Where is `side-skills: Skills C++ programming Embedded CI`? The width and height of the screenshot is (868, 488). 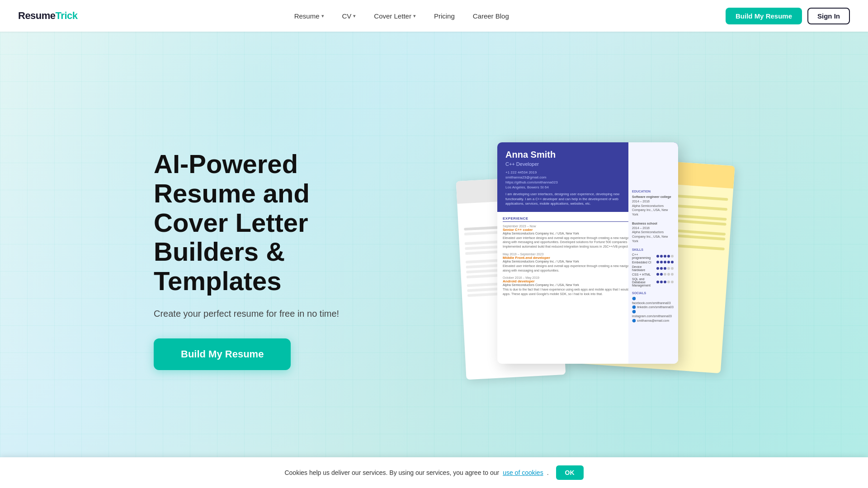 side-skills: Skills C++ programming Embedded CI is located at coordinates (653, 267).